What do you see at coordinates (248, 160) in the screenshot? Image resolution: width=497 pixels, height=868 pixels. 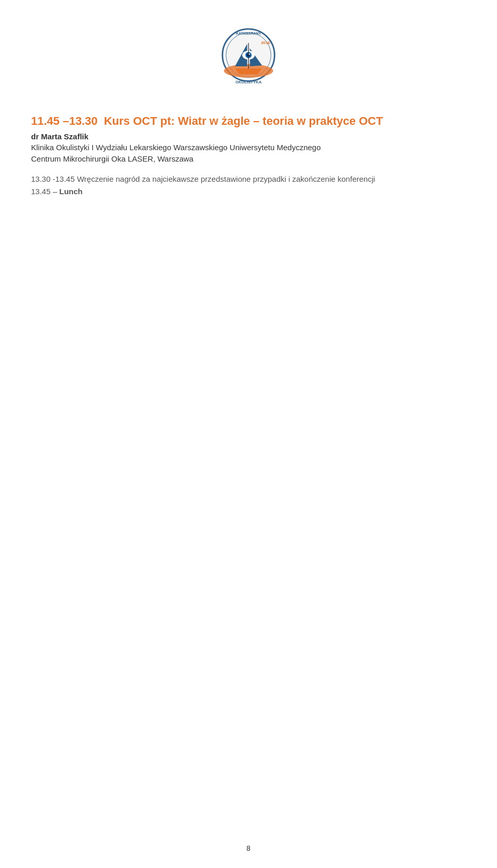 I see `presenter-affiliation-line2: Centrum Mikrochirurgii Oka LASER, Warsza…` at bounding box center [248, 160].